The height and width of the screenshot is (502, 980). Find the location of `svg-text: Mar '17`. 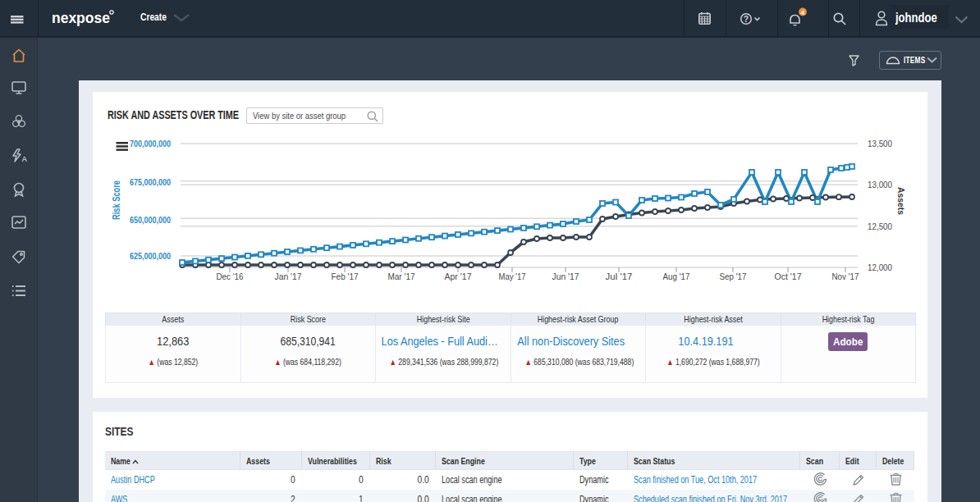

svg-text: Mar '17 is located at coordinates (402, 276).